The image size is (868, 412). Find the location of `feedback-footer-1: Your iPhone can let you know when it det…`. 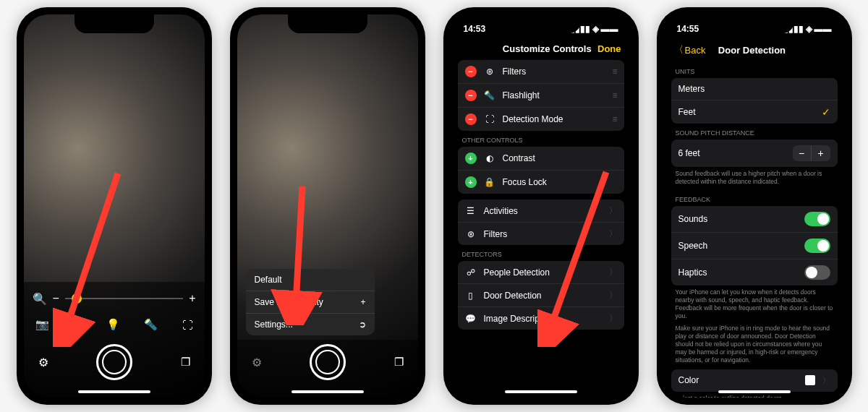

feedback-footer-1: Your iPhone can let you know when it det… is located at coordinates (754, 305).